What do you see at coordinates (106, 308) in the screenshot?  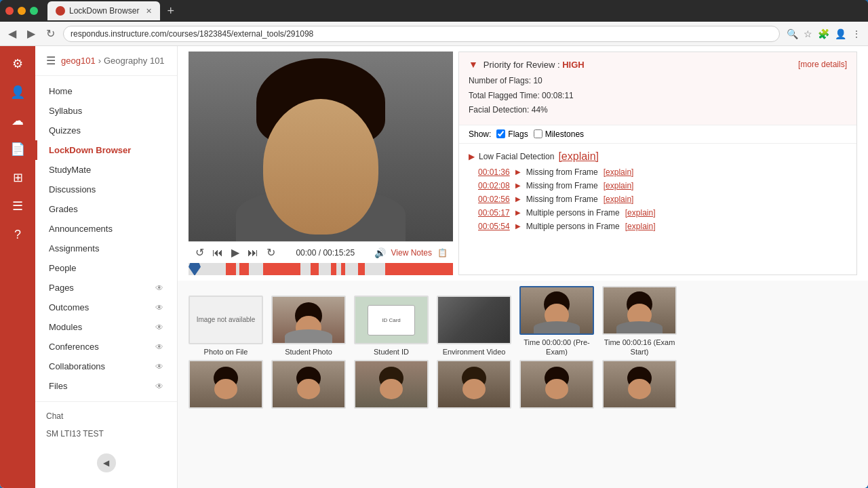 I see `sidebar-item-outcomes: Outcomes 👁` at bounding box center [106, 308].